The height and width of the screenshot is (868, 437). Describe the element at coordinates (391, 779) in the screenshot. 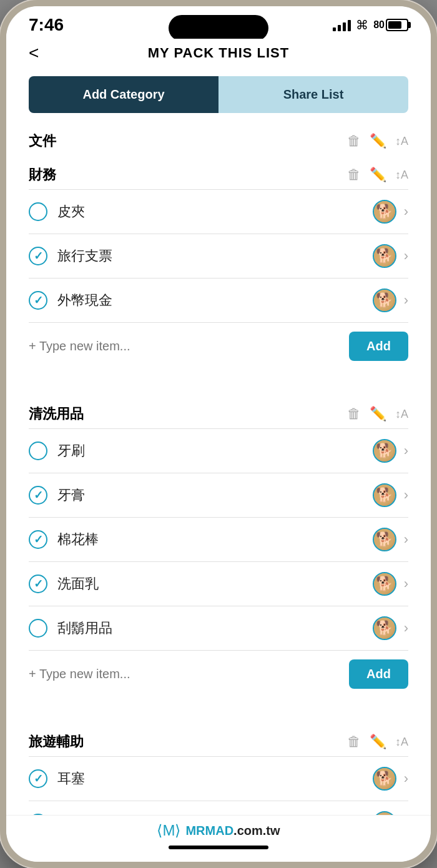

I see `item-right-9: ›` at that location.